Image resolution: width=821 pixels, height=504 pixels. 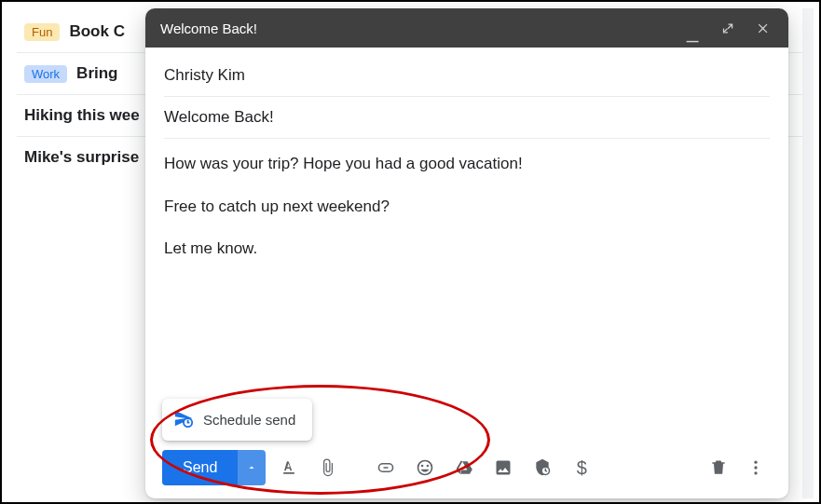 I want to click on label-badge: Fun, so click(x=42, y=32).